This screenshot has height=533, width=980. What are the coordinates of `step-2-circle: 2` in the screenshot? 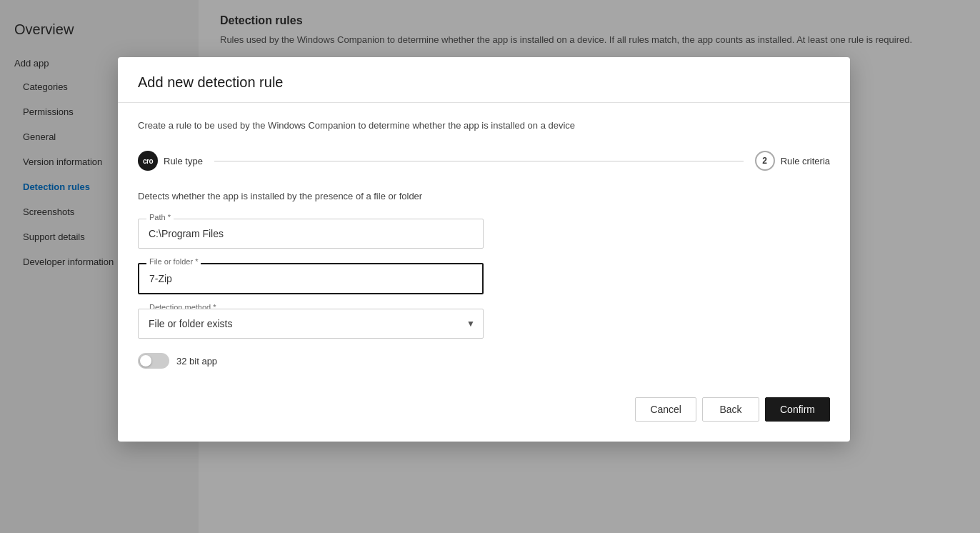 It's located at (765, 161).